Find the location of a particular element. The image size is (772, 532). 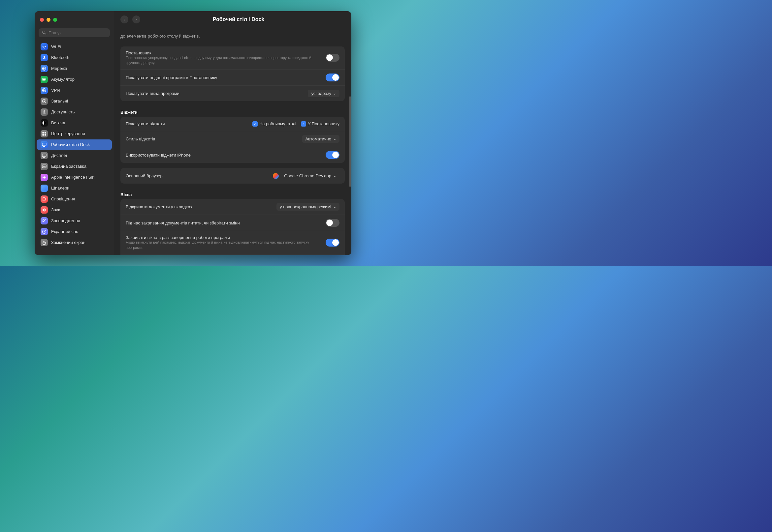

close-button is located at coordinates (42, 20).